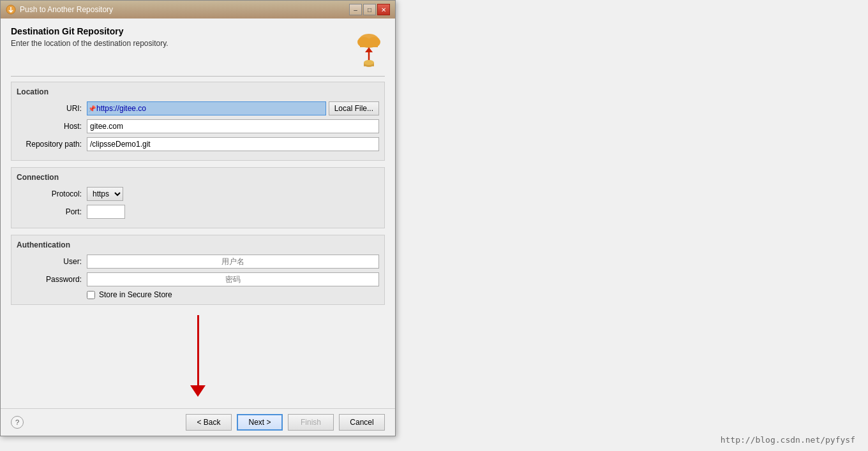 The height and width of the screenshot is (451, 868). What do you see at coordinates (52, 212) in the screenshot?
I see `port-label: Port:` at bounding box center [52, 212].